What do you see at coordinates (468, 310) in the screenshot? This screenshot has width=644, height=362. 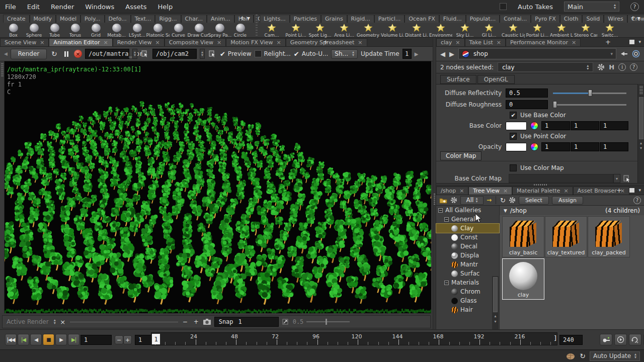 I see `tree-item: Hair` at bounding box center [468, 310].